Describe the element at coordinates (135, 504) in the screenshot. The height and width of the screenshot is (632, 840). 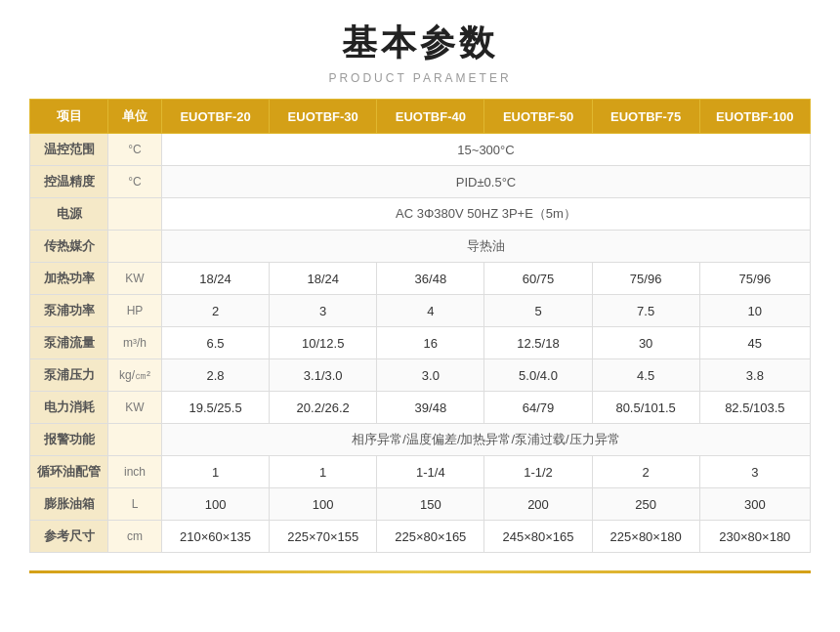
I see `row-unit-11: L` at that location.